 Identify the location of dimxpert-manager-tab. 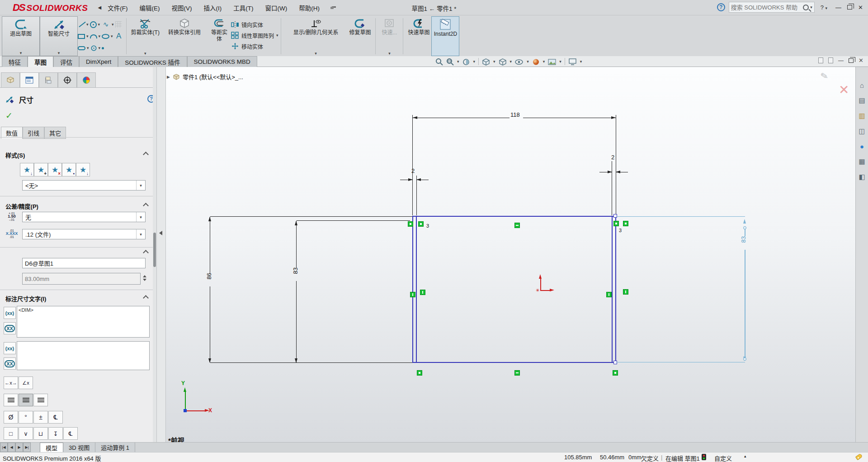
(67, 80).